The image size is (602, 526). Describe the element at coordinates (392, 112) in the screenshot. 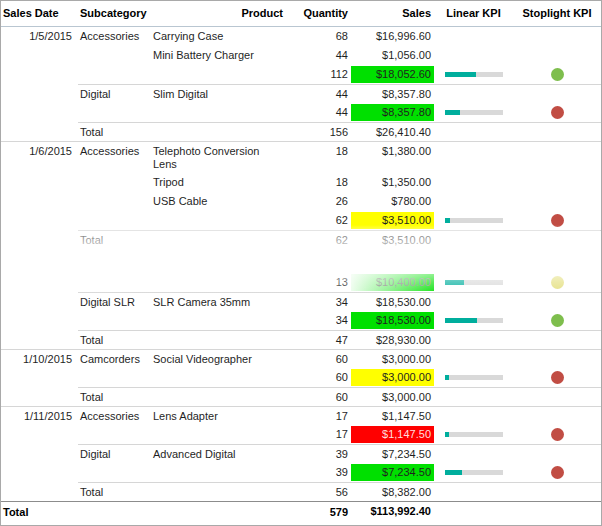

I see `sales-cell: $8,357.80` at that location.